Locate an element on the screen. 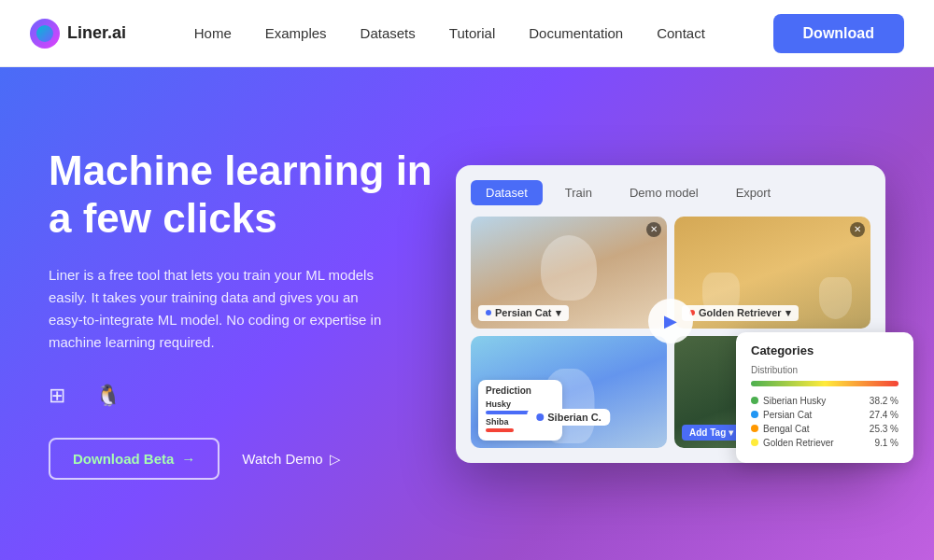 Image resolution: width=934 pixels, height=560 pixels. persian-dot is located at coordinates (755, 414).